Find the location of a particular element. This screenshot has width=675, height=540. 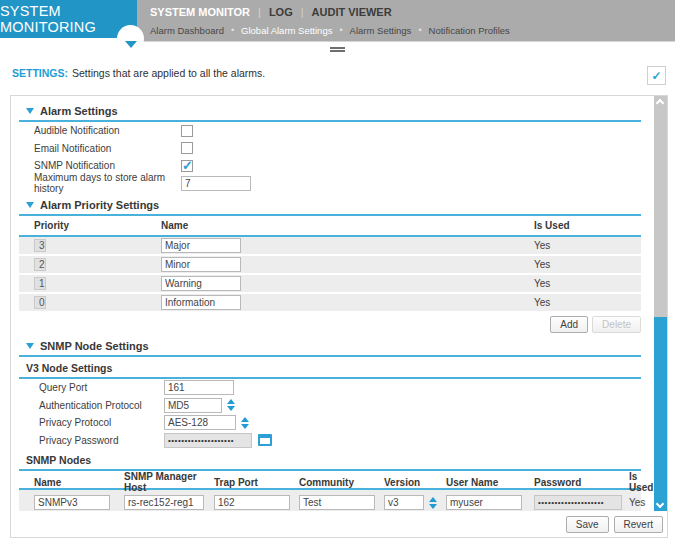

field-label: Query Port is located at coordinates (102, 388).